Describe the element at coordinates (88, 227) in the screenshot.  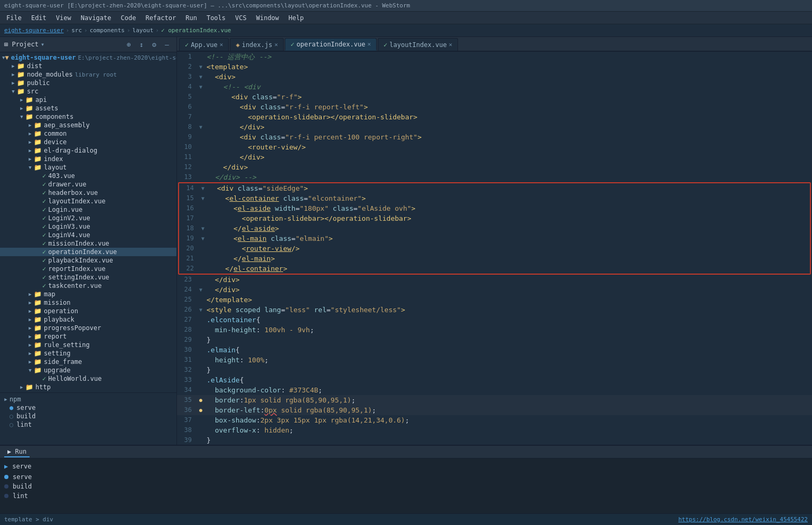
I see `tree-item-loginv3: ✓ LoginV3.vue` at that location.